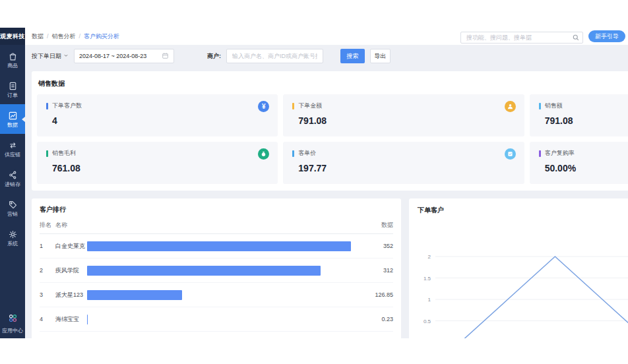  What do you see at coordinates (13, 86) in the screenshot?
I see `order-icon` at bounding box center [13, 86].